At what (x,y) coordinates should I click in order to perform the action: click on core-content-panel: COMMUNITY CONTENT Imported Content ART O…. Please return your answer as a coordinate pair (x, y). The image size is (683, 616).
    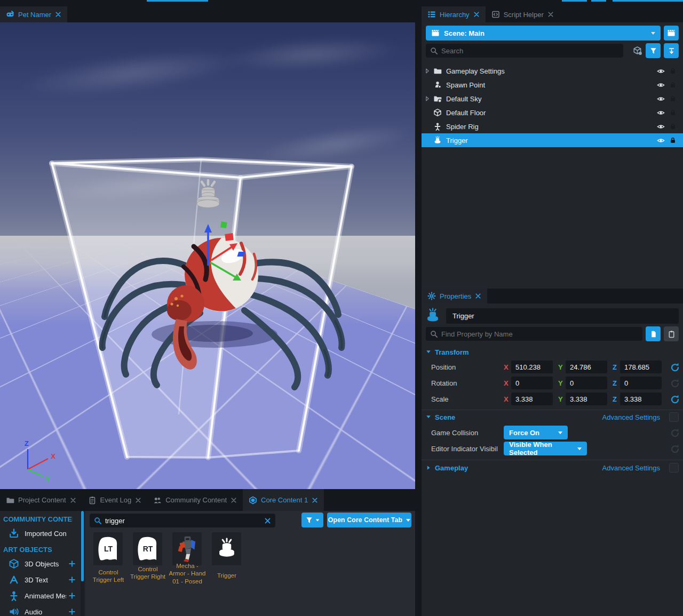
    Looking at the image, I should click on (208, 563).